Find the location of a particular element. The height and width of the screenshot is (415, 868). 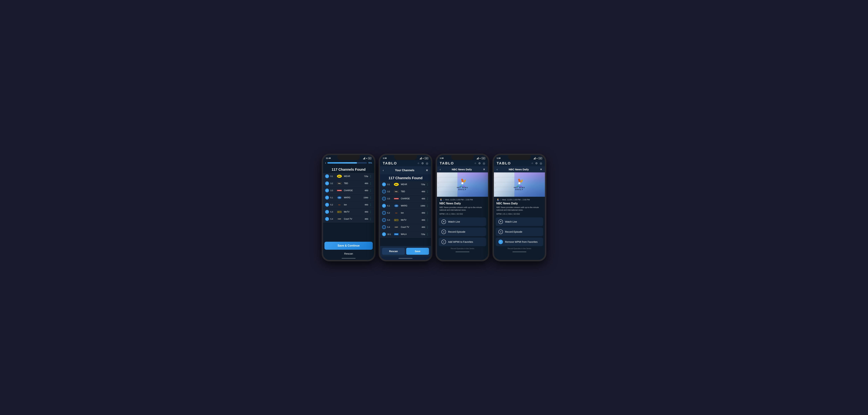

ch-row2-3-2: 3.2 TBD. TBD 480i ⋮ is located at coordinates (406, 191).